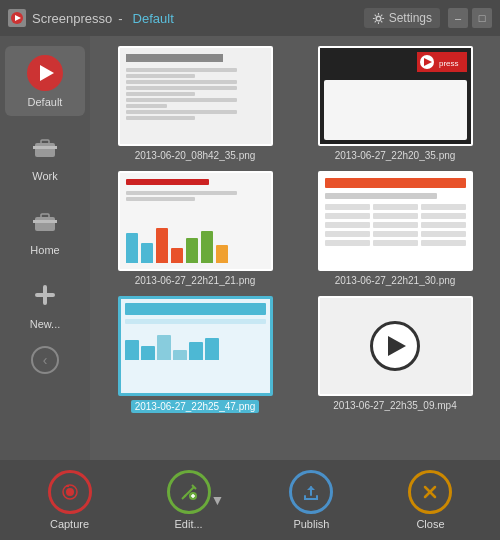 The image size is (500, 540). What do you see at coordinates (250, 500) in the screenshot?
I see `toolbar: Capture Edit... ▼` at bounding box center [250, 500].